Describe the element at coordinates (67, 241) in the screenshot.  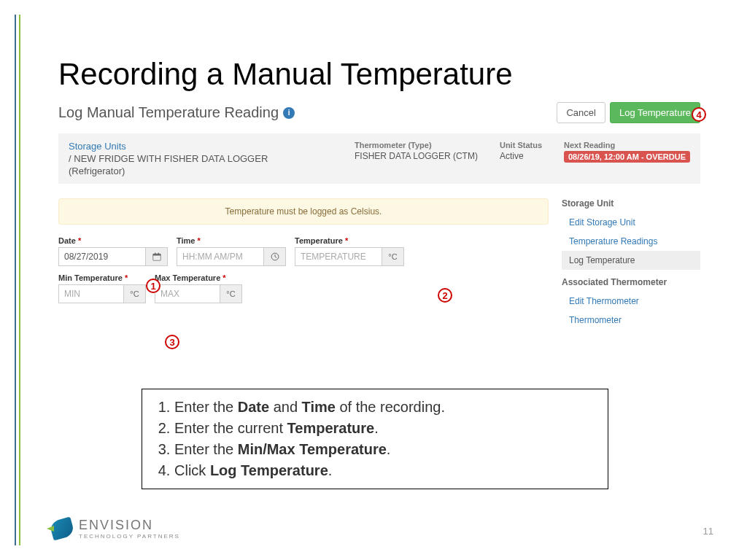
I see `date-label-text: Date` at that location.